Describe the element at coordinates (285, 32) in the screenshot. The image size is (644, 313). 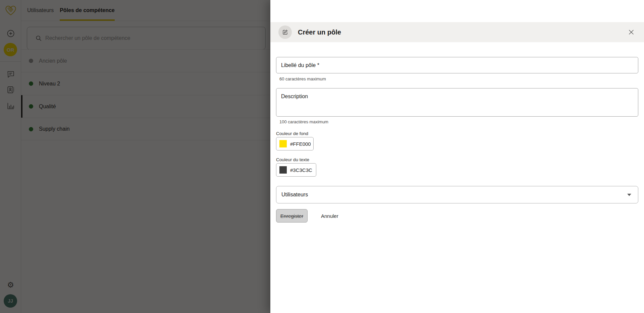
I see `edit-icon` at that location.